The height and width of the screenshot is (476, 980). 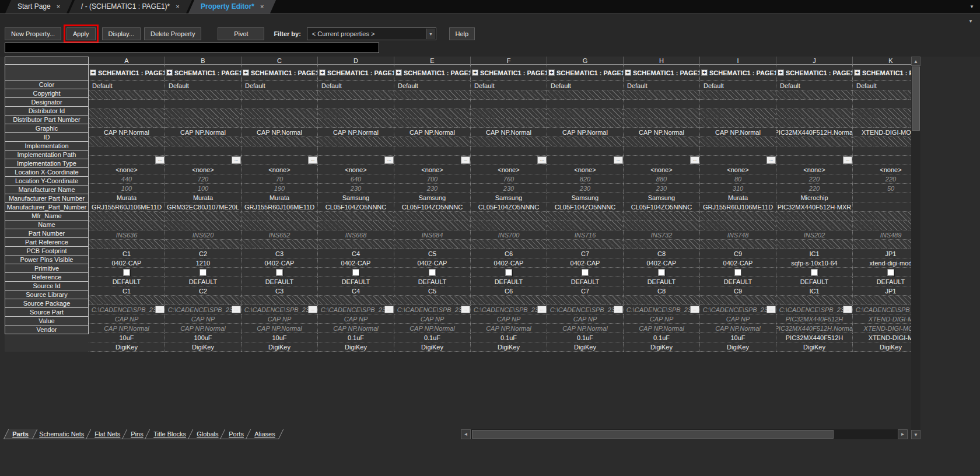 What do you see at coordinates (882, 347) in the screenshot?
I see `cell-vendor-k: DigiKey` at bounding box center [882, 347].